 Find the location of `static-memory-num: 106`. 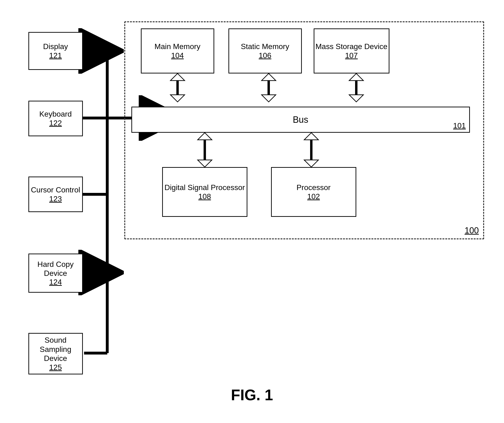

static-memory-num: 106 is located at coordinates (265, 56).